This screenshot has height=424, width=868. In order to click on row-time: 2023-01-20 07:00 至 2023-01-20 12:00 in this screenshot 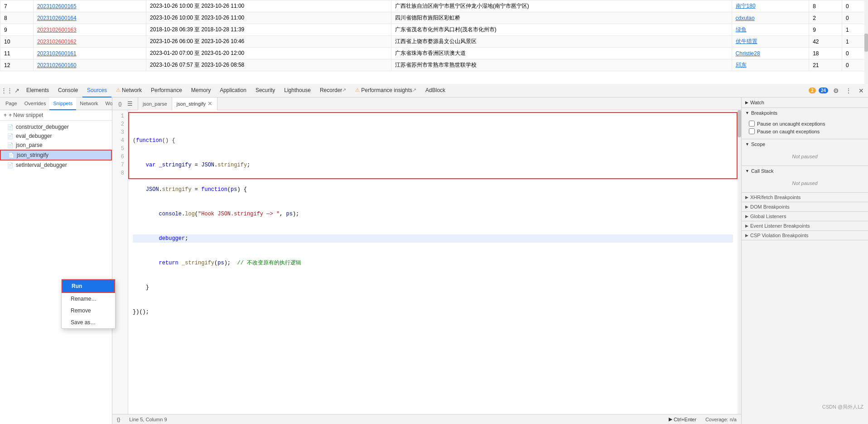, I will do `click(269, 54)`.